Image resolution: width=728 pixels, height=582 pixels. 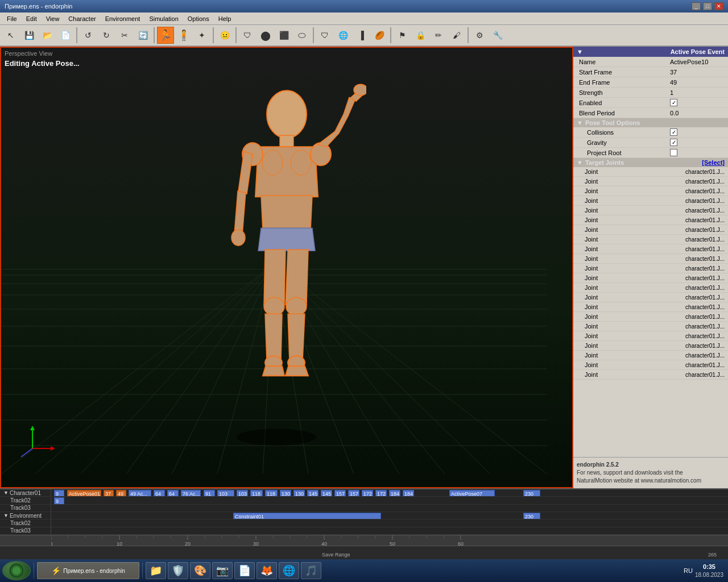 What do you see at coordinates (88, 571) in the screenshot?
I see `taskbar-endorphin: ⚡ Пример.ens - endorphin` at bounding box center [88, 571].